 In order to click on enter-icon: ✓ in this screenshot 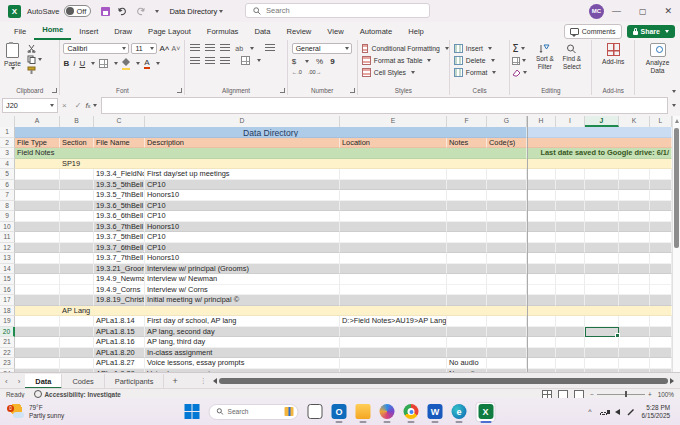, I will do `click(78, 106)`.